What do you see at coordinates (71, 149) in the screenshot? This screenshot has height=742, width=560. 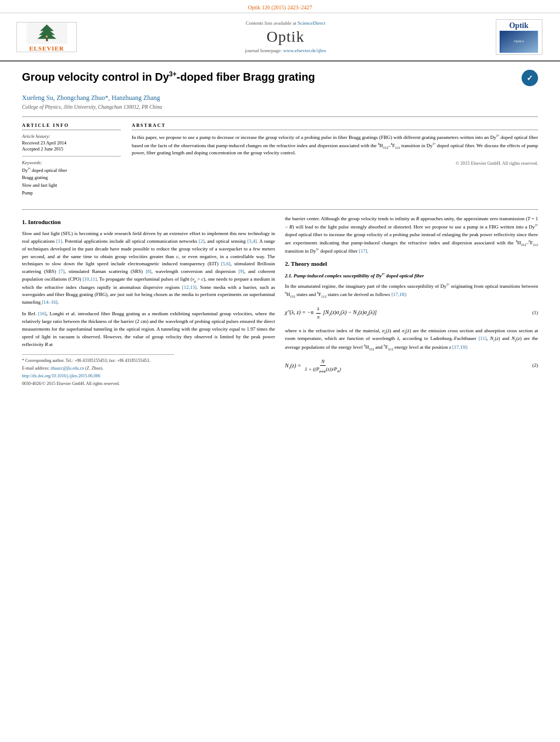 I see `accepted-line: Accepted 2 June 2015` at bounding box center [71, 149].